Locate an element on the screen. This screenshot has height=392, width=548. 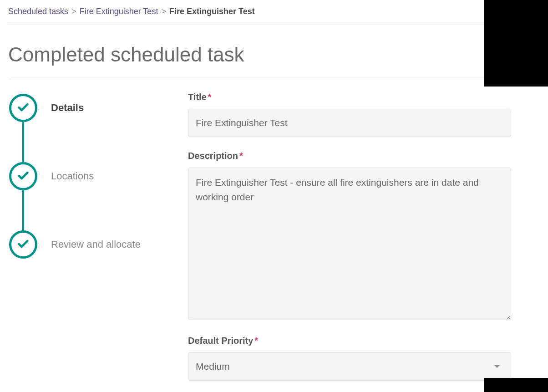
select-value: Medium is located at coordinates (213, 367).